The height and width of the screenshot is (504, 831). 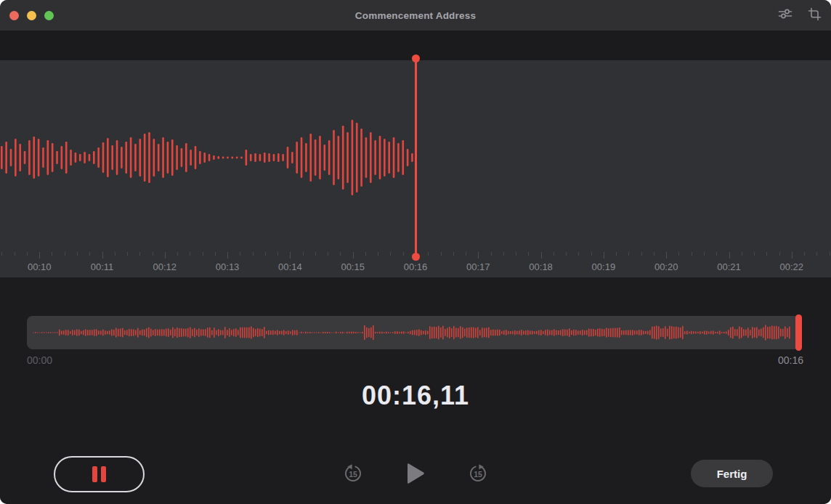 I want to click on transport-controls: 15 15, so click(x=416, y=475).